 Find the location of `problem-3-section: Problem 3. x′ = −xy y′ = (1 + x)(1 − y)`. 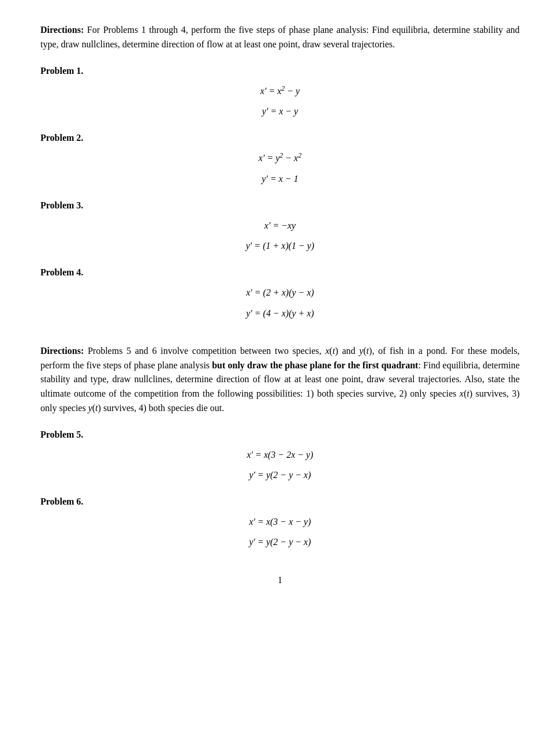

problem-3-section: Problem 3. x′ = −xy y′ = (1 + x)(1 − y) is located at coordinates (280, 228).